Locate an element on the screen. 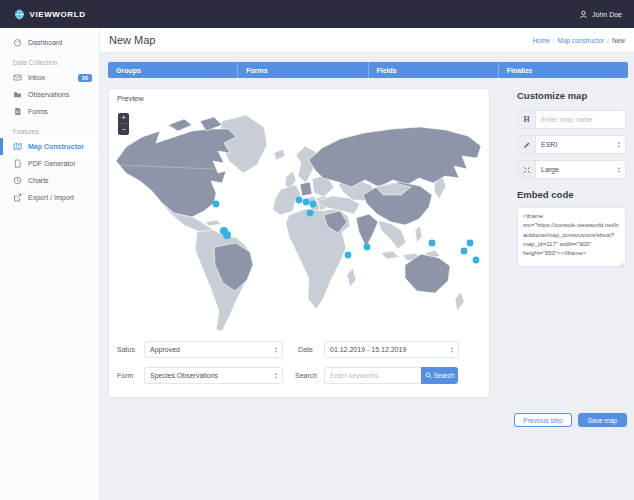  breadcrumb-map-constructor: Map constructor is located at coordinates (582, 40).